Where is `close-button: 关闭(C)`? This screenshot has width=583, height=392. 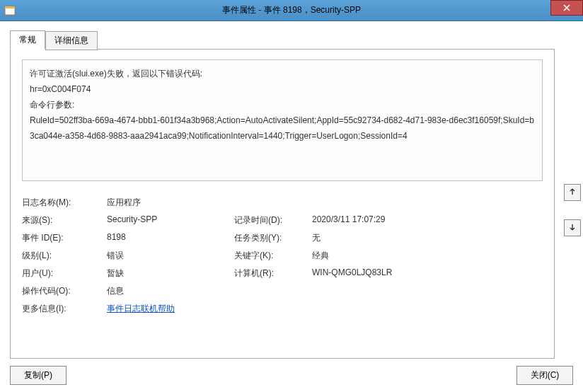 close-button: 关闭(C) is located at coordinates (545, 375).